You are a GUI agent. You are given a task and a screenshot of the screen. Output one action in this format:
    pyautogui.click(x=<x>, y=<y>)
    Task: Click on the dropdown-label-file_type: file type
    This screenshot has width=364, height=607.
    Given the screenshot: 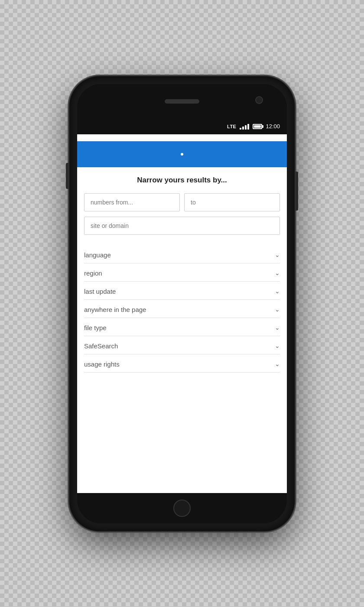 What is the action you would take?
    pyautogui.click(x=95, y=328)
    